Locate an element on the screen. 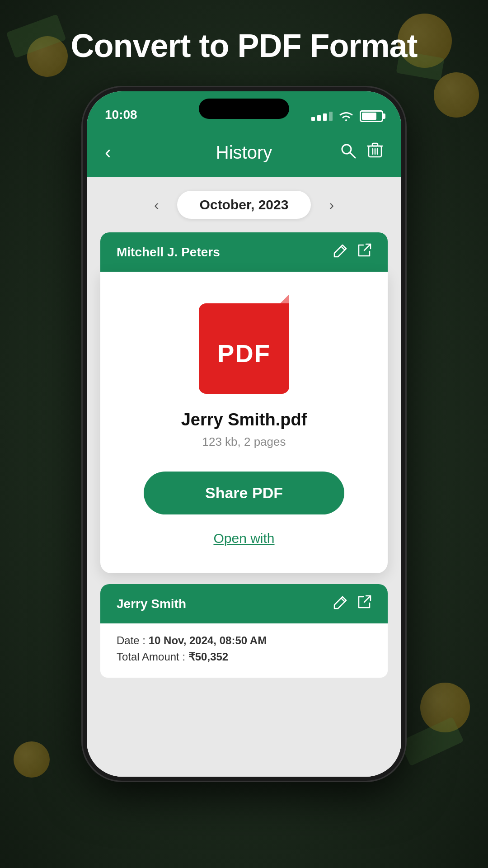  jerry-date-row: Date : 10 Nov, 2024, 08:50 AM is located at coordinates (244, 641).